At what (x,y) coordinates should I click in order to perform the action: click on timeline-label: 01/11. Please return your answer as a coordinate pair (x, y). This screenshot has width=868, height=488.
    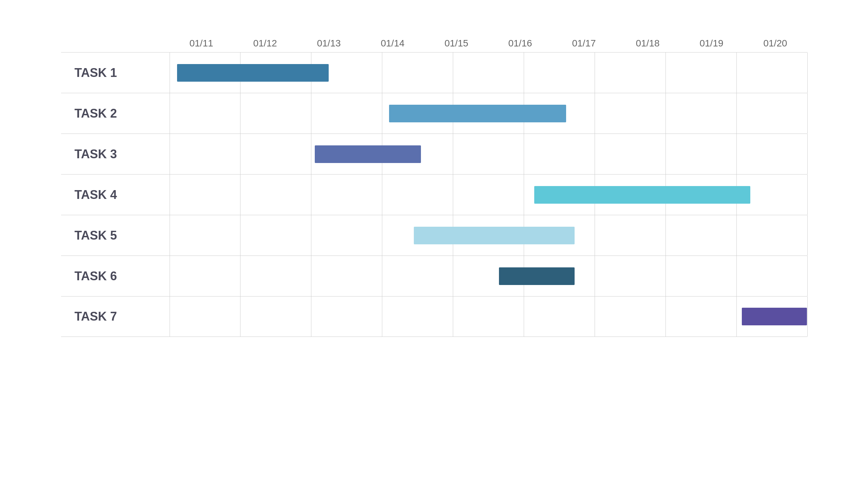
    Looking at the image, I should click on (201, 43).